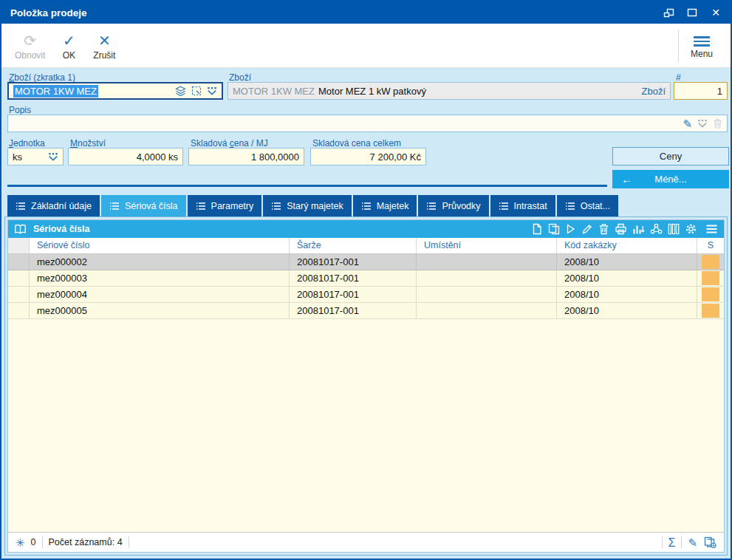 The width and height of the screenshot is (732, 560). Describe the element at coordinates (693, 542) in the screenshot. I see `quick-edit-pencil-icon: ✎` at that location.